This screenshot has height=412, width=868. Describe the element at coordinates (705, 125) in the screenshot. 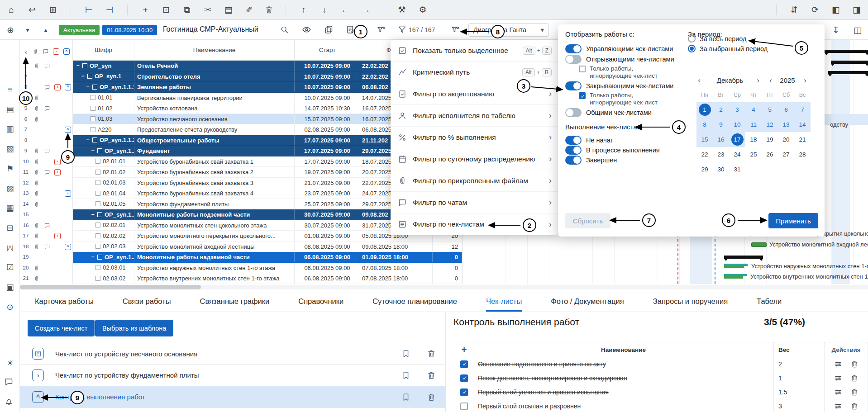

I see `calendar-day: 8` at that location.